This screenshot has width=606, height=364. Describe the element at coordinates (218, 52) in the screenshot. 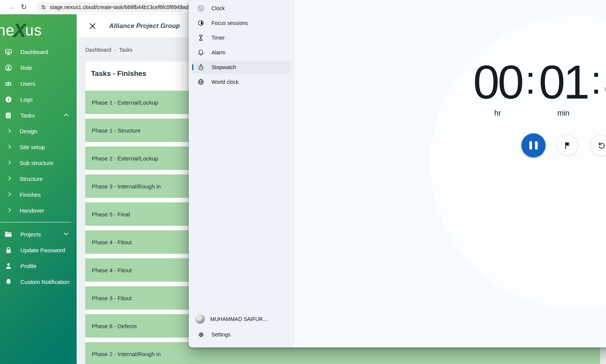

I see `clock-nav-label: Alarm` at that location.